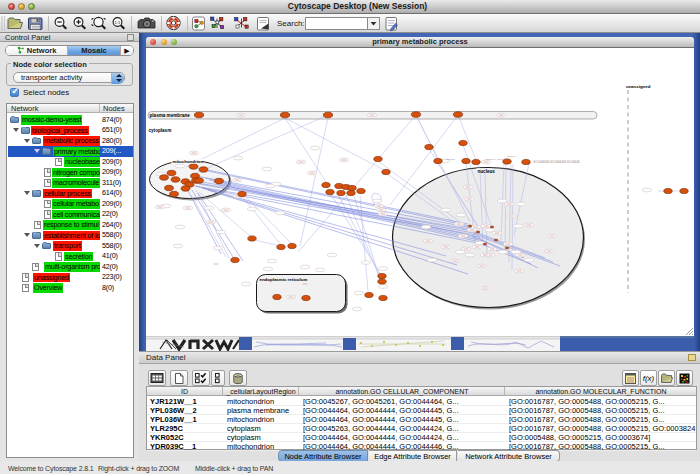  What do you see at coordinates (170, 116) in the screenshot?
I see `svg-text: plasma membrane` at bounding box center [170, 116].